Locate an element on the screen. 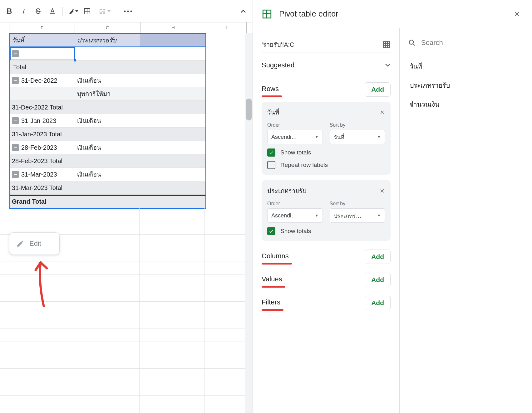 The width and height of the screenshot is (532, 413). add-values-button: Add is located at coordinates (378, 280).